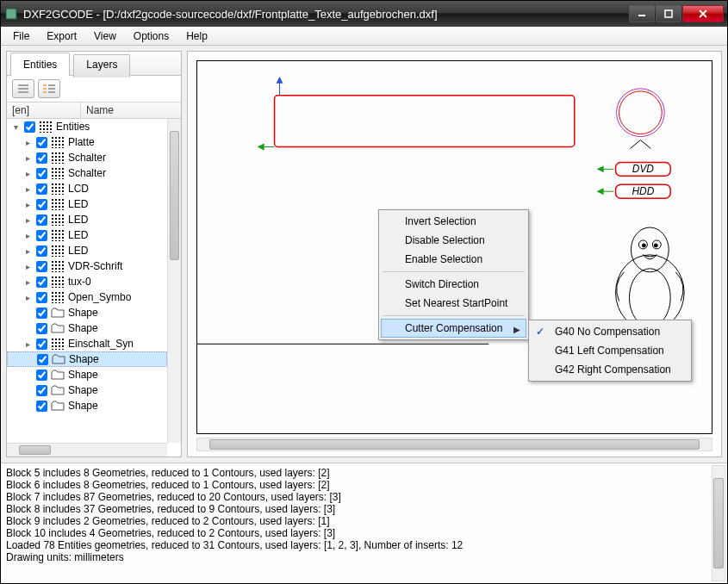 The width and height of the screenshot is (728, 584). Describe the element at coordinates (94, 288) in the screenshot. I see `entity-tree: ▾Entities▸Platte▸Schalter▸Schalter▸LCD▸L…` at that location.